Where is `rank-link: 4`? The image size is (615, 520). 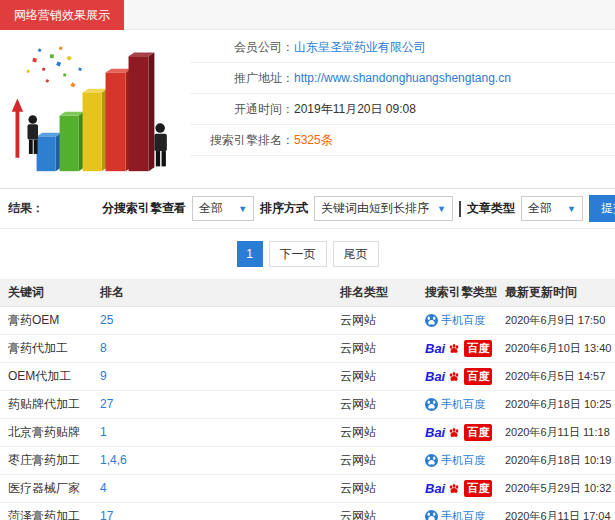 rank-link: 4 is located at coordinates (104, 488).